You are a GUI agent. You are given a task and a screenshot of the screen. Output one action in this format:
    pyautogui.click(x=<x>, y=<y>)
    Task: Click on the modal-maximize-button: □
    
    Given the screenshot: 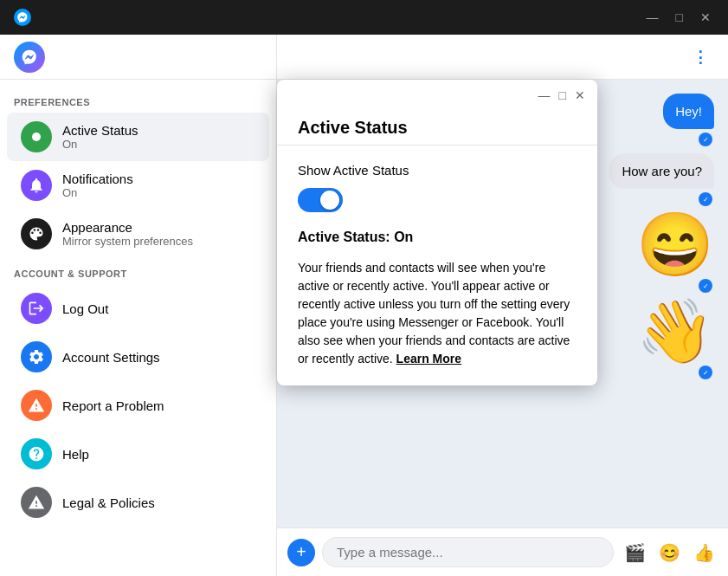 What is the action you would take?
    pyautogui.click(x=563, y=95)
    